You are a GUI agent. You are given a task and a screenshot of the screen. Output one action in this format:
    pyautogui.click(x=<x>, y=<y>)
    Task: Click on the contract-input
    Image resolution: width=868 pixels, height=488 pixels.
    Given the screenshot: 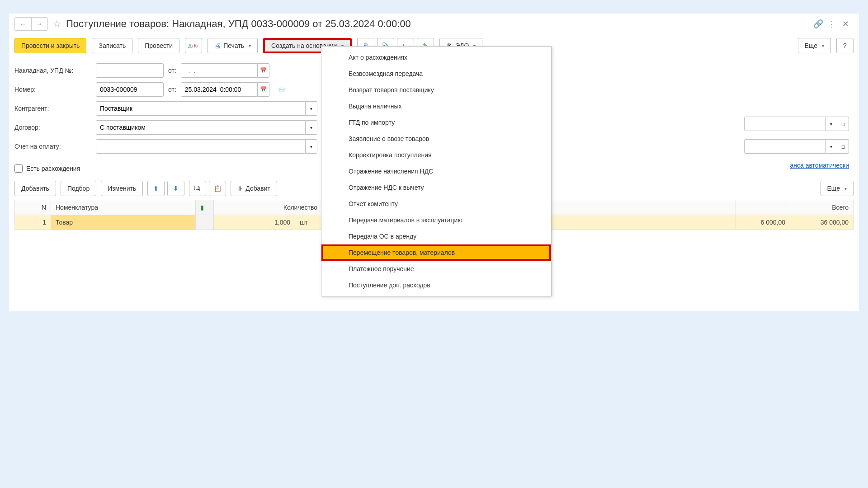 What is the action you would take?
    pyautogui.click(x=201, y=127)
    